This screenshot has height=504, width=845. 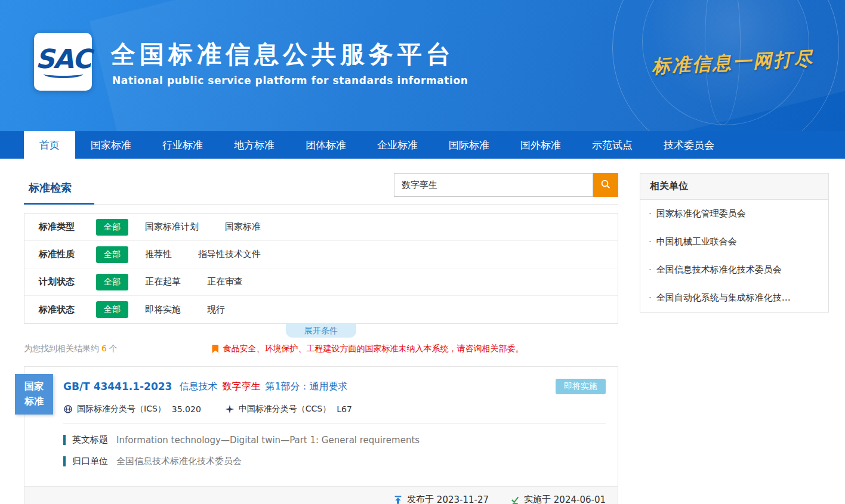 I want to click on committee-row: 归口单位 全国信息技术标准化技术委员会, so click(x=334, y=462).